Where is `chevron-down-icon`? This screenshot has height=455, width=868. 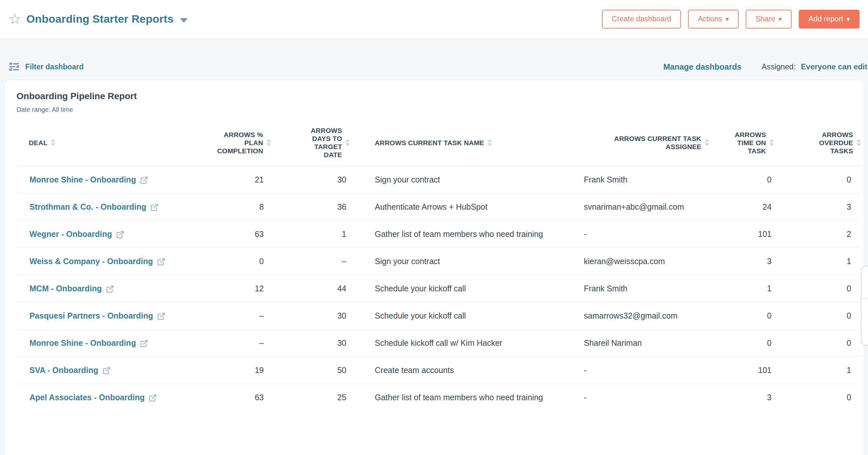 chevron-down-icon is located at coordinates (184, 20).